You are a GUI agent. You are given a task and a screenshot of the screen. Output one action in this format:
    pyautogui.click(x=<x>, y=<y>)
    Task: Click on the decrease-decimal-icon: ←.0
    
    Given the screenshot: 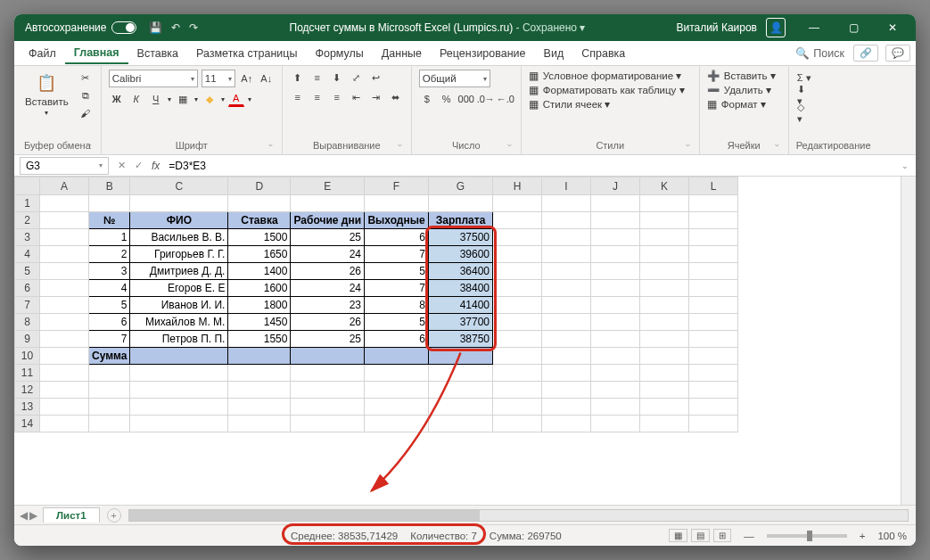 What is the action you would take?
    pyautogui.click(x=506, y=99)
    